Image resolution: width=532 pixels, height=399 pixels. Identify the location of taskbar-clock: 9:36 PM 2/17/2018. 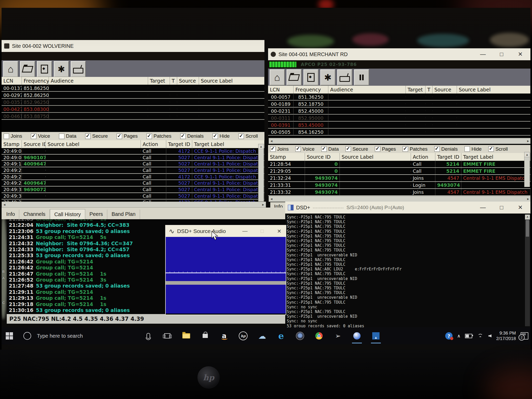
(506, 336).